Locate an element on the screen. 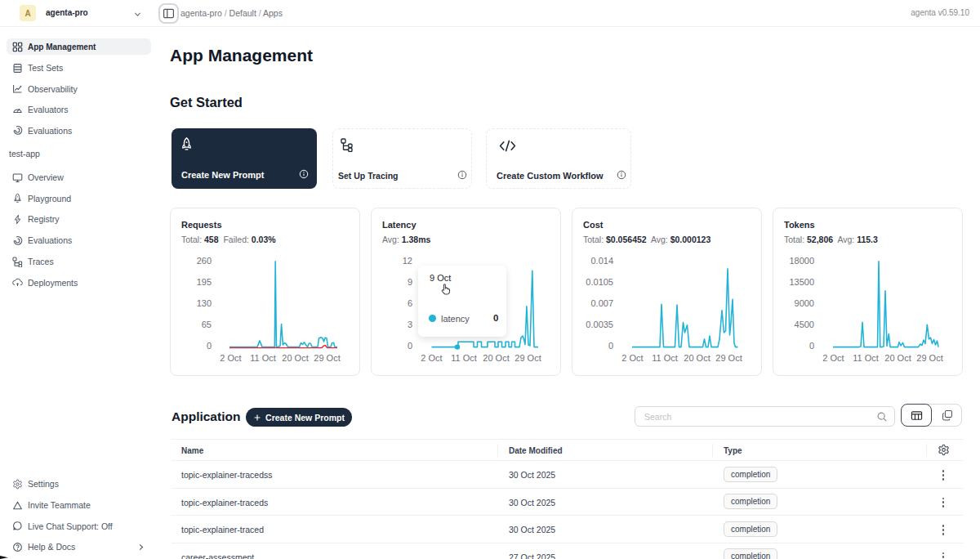 The height and width of the screenshot is (559, 980). svg-text: 9000 is located at coordinates (804, 303).